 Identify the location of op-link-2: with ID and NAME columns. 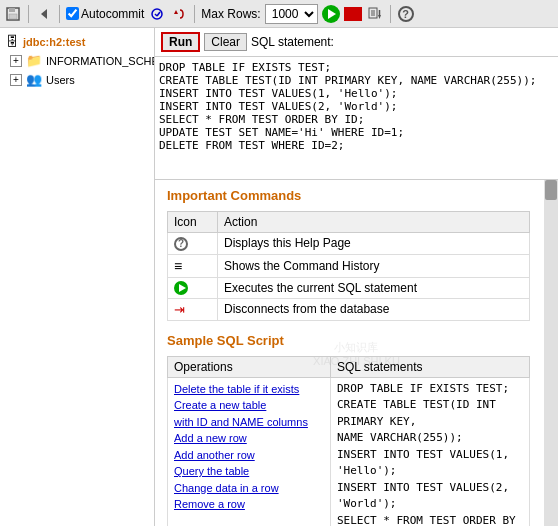
(249, 422).